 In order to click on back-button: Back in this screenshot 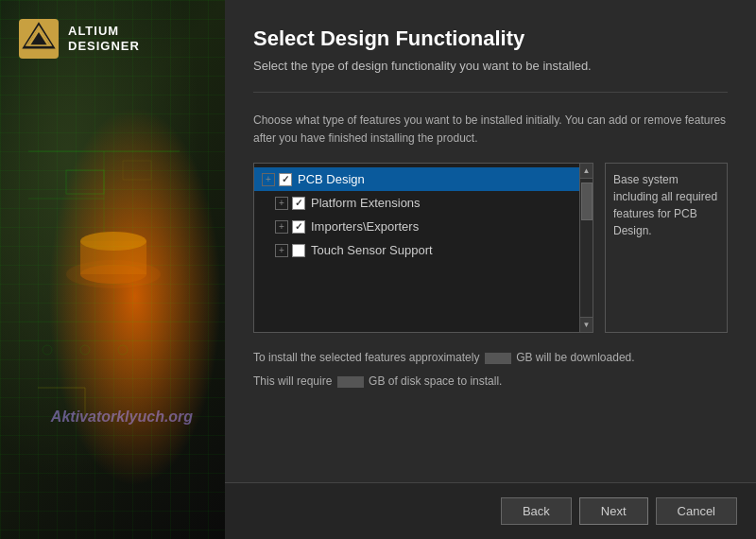, I will do `click(537, 511)`.